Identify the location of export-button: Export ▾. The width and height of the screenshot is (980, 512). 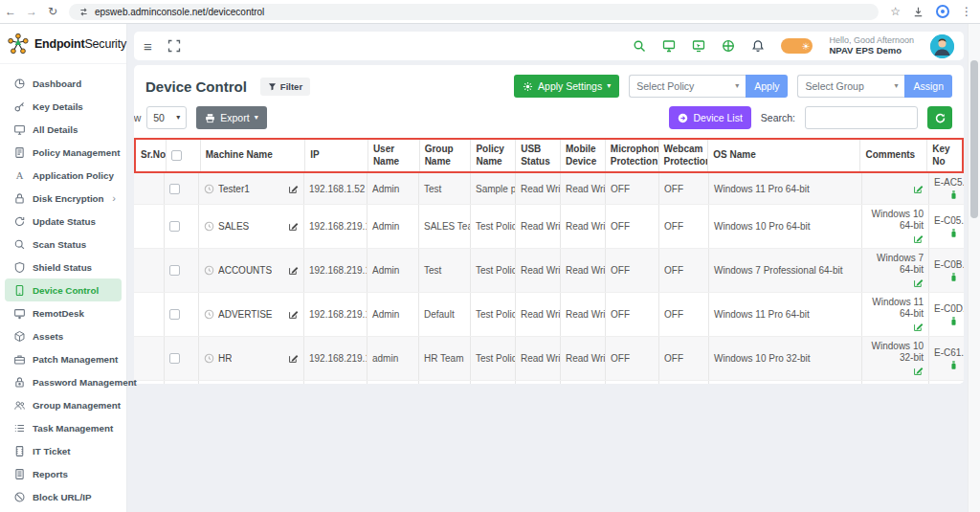
(232, 118).